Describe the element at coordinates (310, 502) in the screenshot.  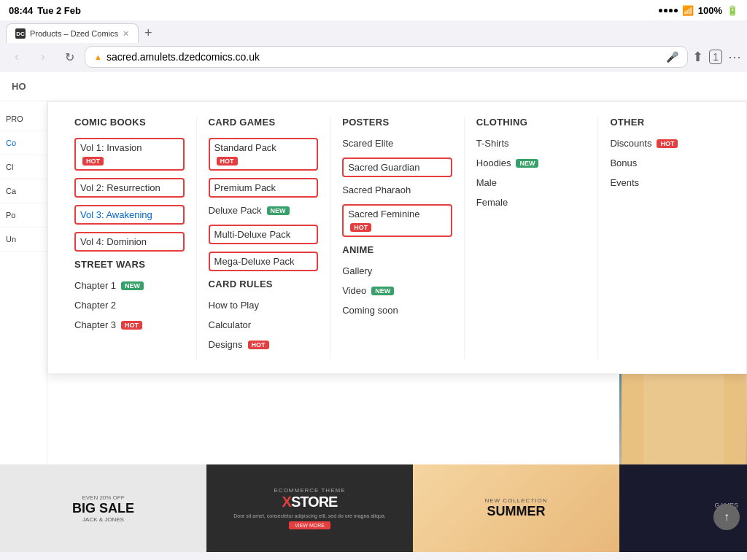
I see `banner-xstore-title: XSTORE` at that location.